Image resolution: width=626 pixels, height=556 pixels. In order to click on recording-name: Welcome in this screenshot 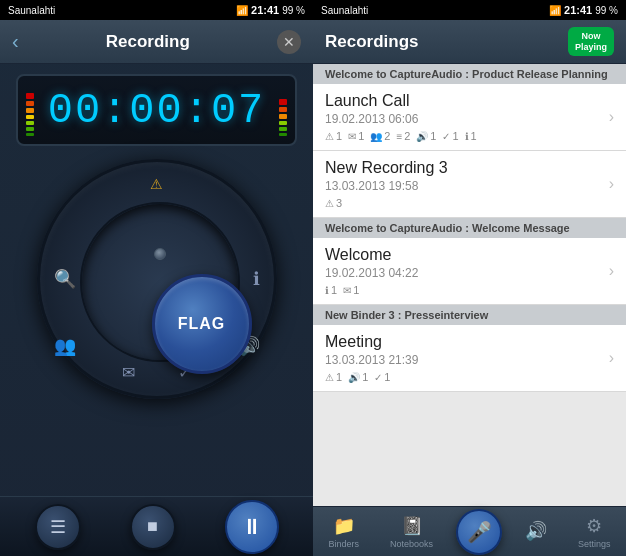, I will do `click(463, 255)`.